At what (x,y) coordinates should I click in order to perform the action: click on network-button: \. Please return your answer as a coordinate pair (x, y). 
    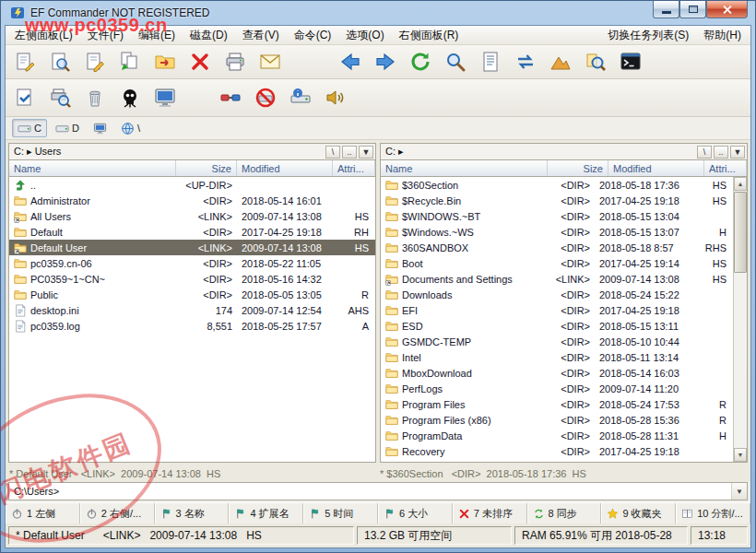
    Looking at the image, I should click on (131, 128).